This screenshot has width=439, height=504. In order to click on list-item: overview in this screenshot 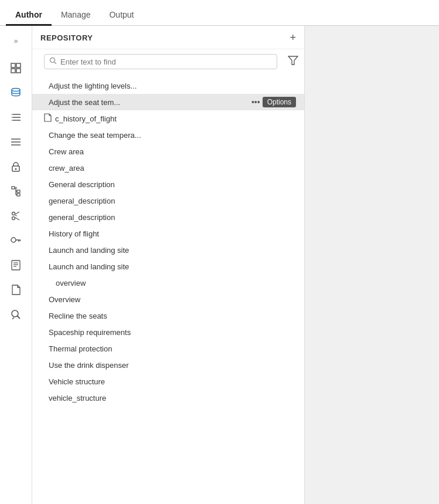, I will do `click(168, 283)`.